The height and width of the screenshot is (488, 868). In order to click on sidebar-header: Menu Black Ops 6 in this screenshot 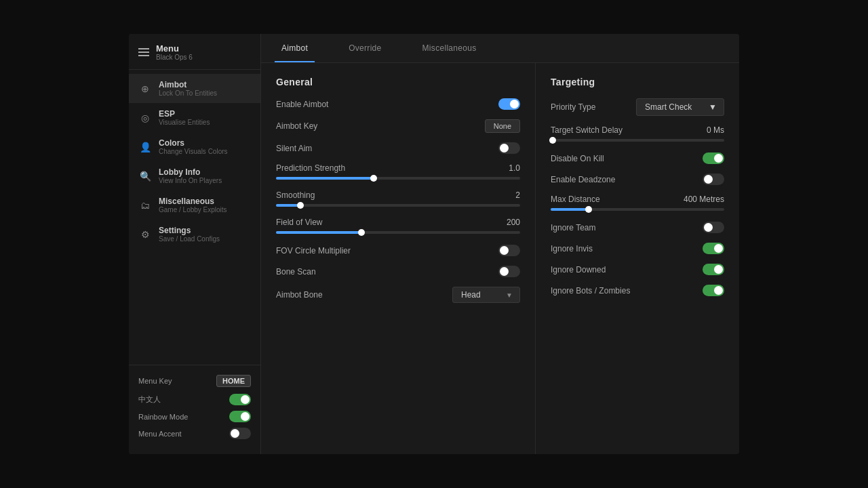, I will do `click(195, 52)`.